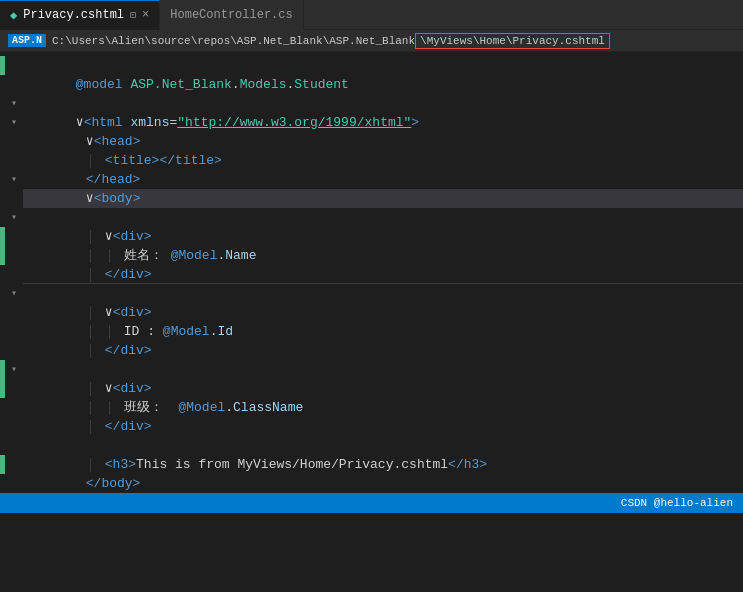 Image resolution: width=743 pixels, height=592 pixels. What do you see at coordinates (234, 41) in the screenshot?
I see `breadcrumb-prefix: C:\Users\Alien\source\repos\ASP.Net_Blan…` at bounding box center [234, 41].